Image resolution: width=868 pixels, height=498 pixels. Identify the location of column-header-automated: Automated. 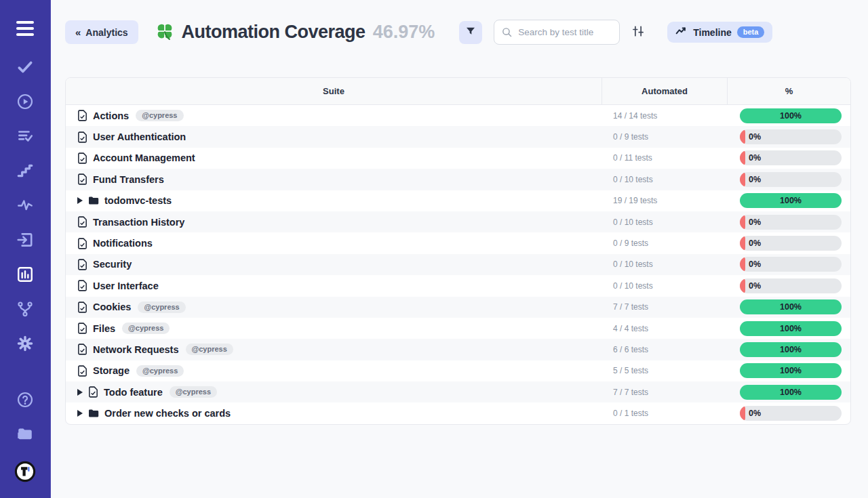
(665, 91).